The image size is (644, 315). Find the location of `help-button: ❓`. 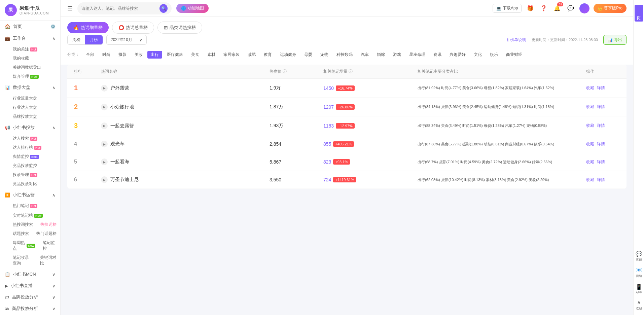

help-button: ❓ is located at coordinates (544, 8).